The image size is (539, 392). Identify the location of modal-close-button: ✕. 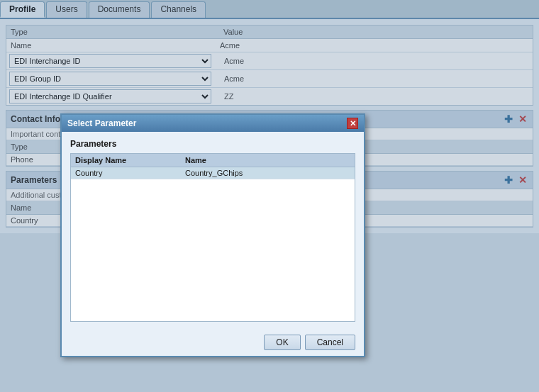
(352, 123).